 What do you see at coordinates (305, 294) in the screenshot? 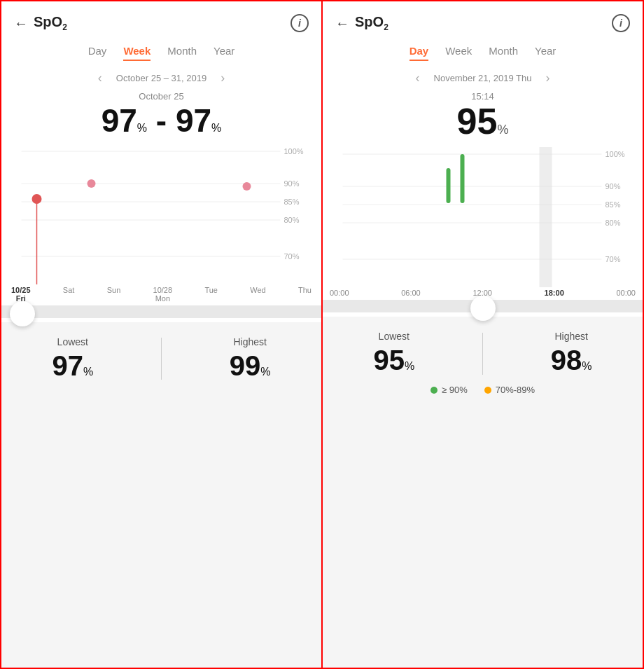
I see `left-x-7: Thu` at bounding box center [305, 294].